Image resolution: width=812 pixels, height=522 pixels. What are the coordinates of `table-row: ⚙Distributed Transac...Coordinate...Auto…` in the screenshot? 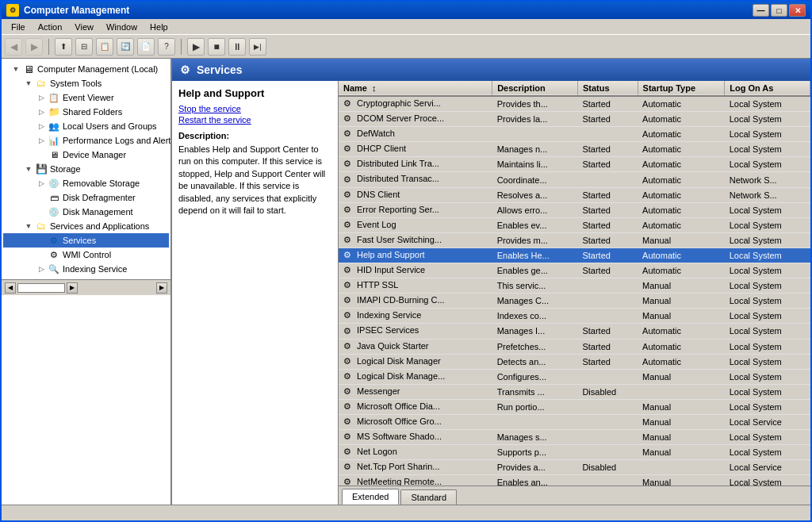 It's located at (574, 179).